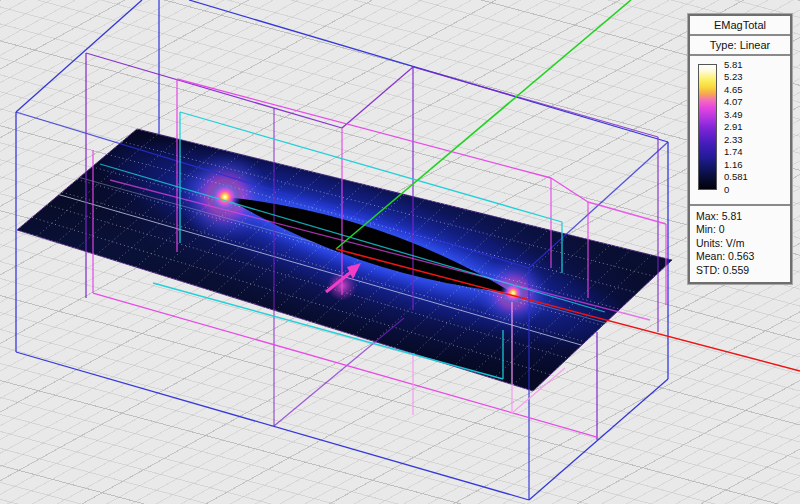 The image size is (800, 504). Describe the element at coordinates (736, 90) in the screenshot. I see `colorbar-tick-label: 4.65` at that location.